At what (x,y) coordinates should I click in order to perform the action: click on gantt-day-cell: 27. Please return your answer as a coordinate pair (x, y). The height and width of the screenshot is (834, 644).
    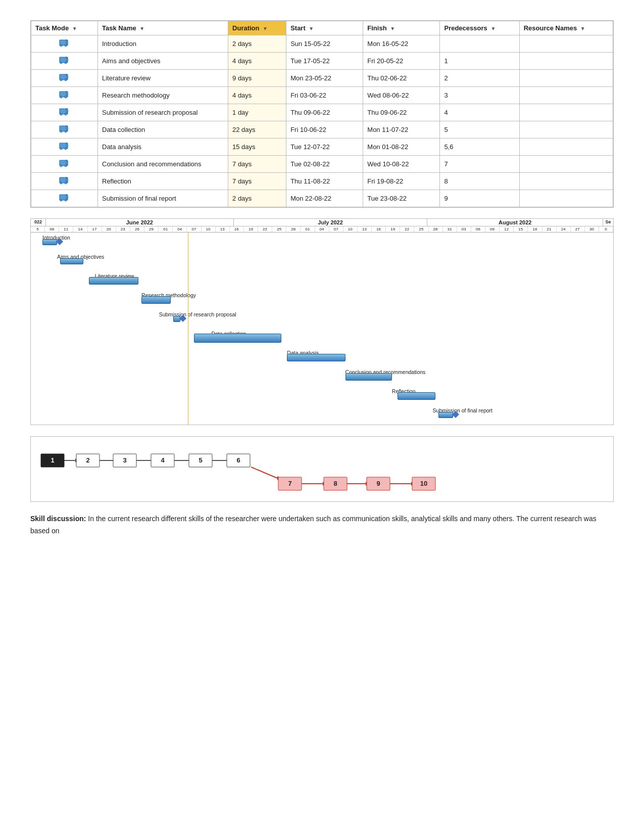
    Looking at the image, I should click on (578, 229).